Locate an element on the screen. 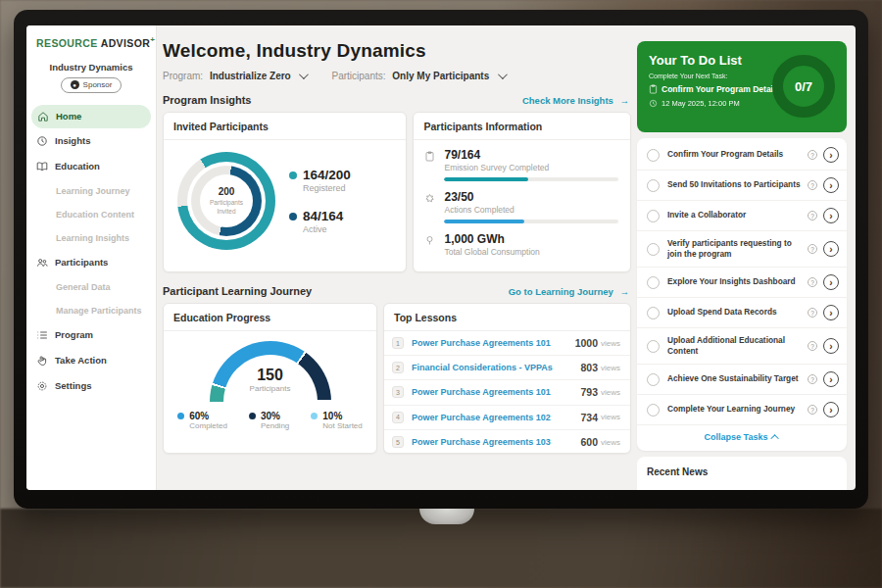 This screenshot has height=588, width=882. check-more-insights-link: Check More Insights → is located at coordinates (576, 100).